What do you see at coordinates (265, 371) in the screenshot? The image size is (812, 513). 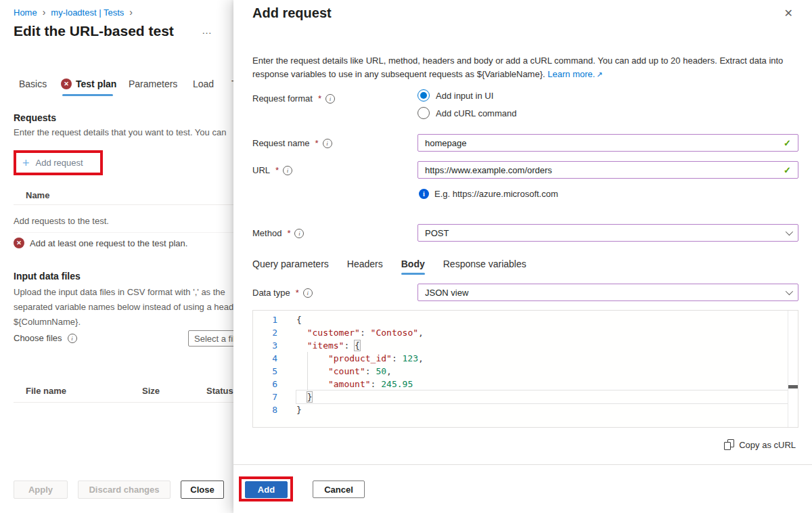 I see `line-number: 5` at bounding box center [265, 371].